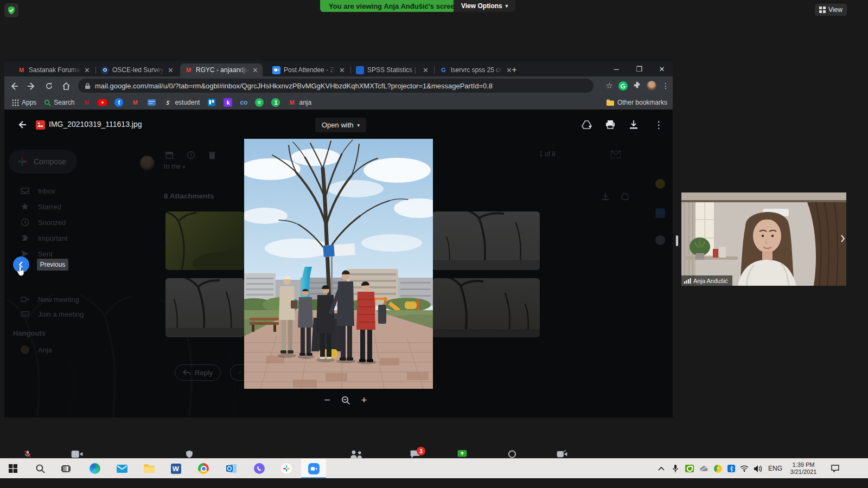 This screenshot has width=868, height=488. I want to click on bookmark-estudent: estudent, so click(181, 102).